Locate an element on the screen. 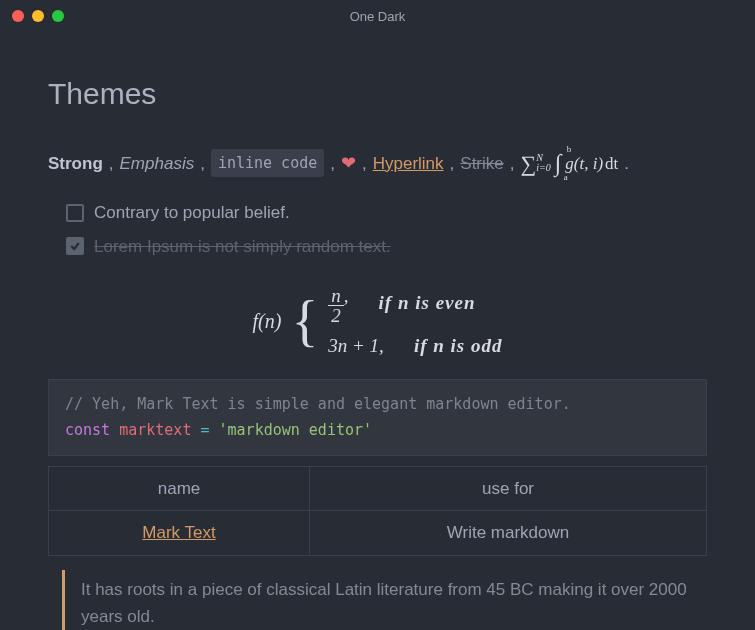  task-text: Lorem Ipsum is not simply random text. is located at coordinates (242, 246).